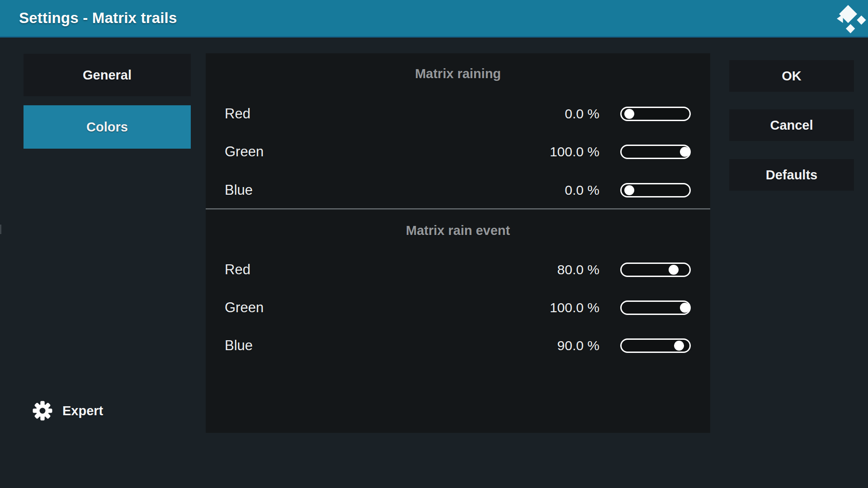  I want to click on tab-colors: Colors, so click(107, 127).